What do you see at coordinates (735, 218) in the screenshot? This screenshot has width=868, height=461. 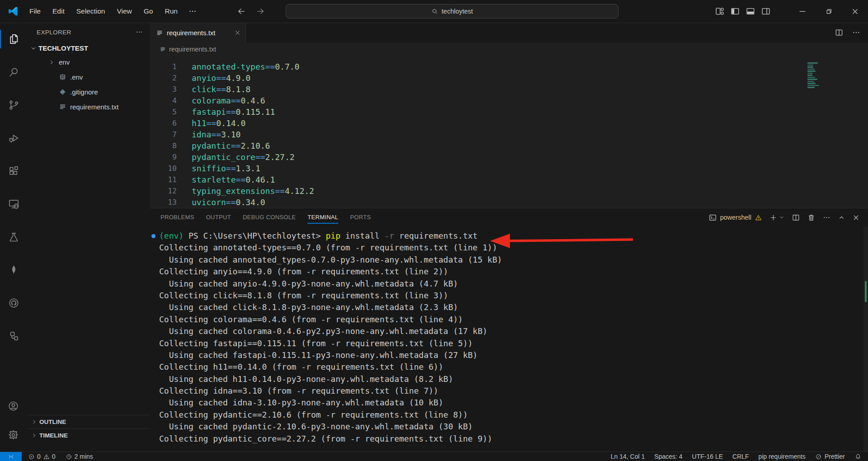 I see `terminal-instance-powershell: powershell` at bounding box center [735, 218].